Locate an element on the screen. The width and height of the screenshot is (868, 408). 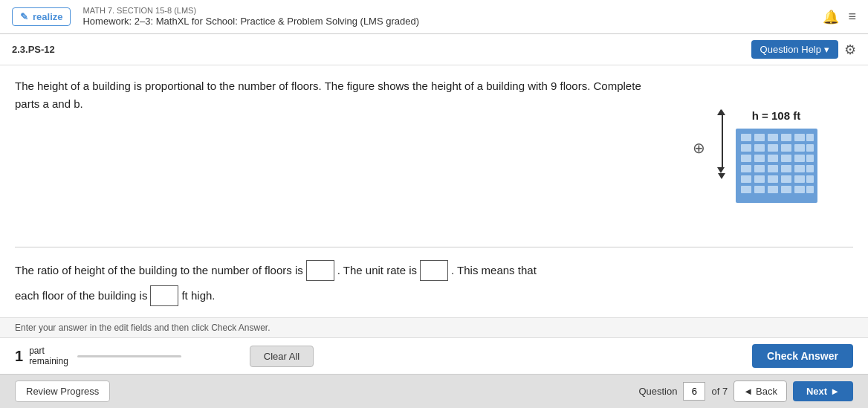
gear-icon: ⚙ is located at coordinates (850, 50).